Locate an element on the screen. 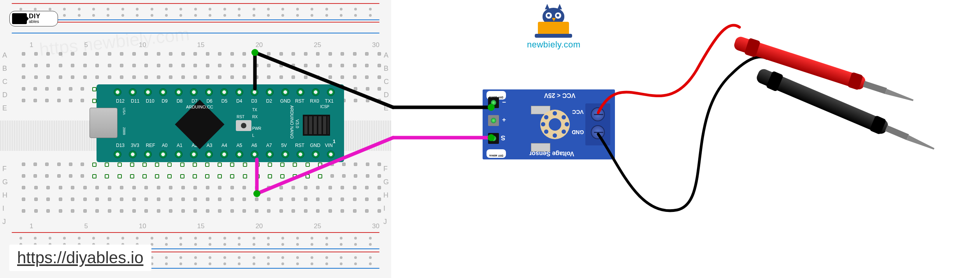  nano-text-v3: V3.0 is located at coordinates (297, 124).